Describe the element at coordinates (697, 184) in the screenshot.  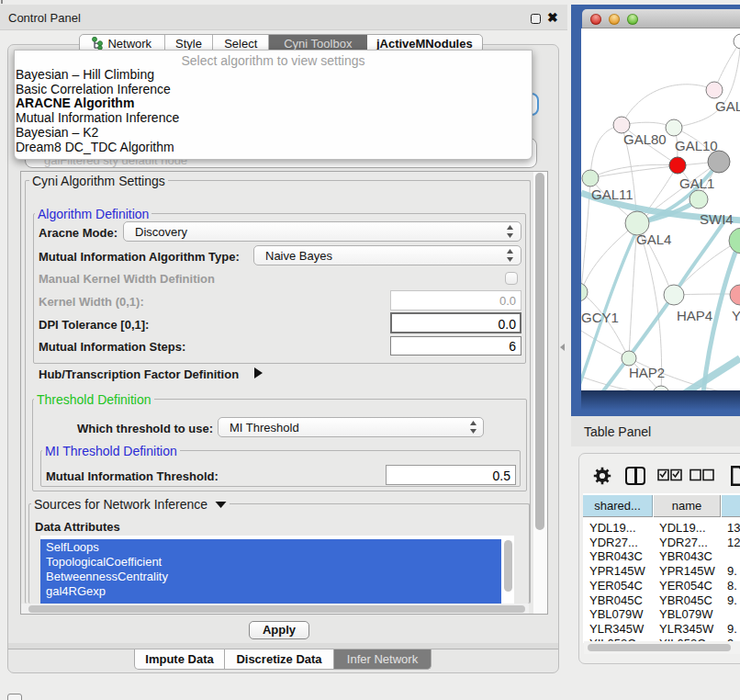
I see `svg-text: GAL1` at that location.